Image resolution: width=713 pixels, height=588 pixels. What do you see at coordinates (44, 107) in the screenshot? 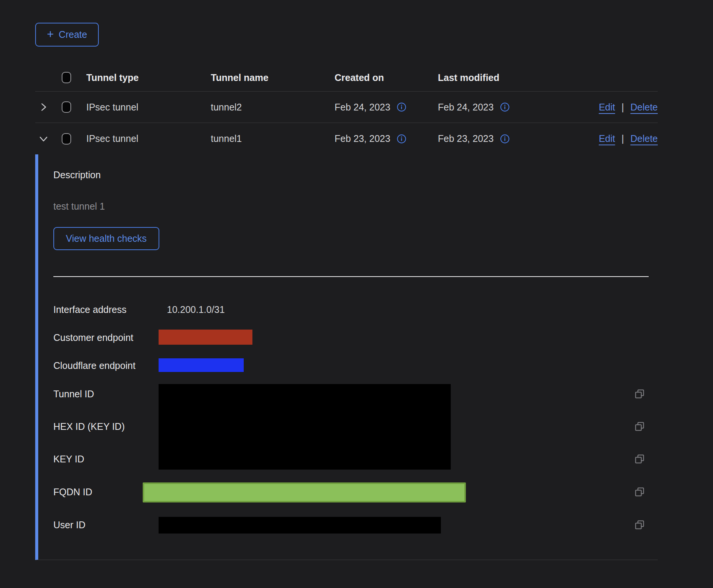
I see `chevron-right-icon` at bounding box center [44, 107].